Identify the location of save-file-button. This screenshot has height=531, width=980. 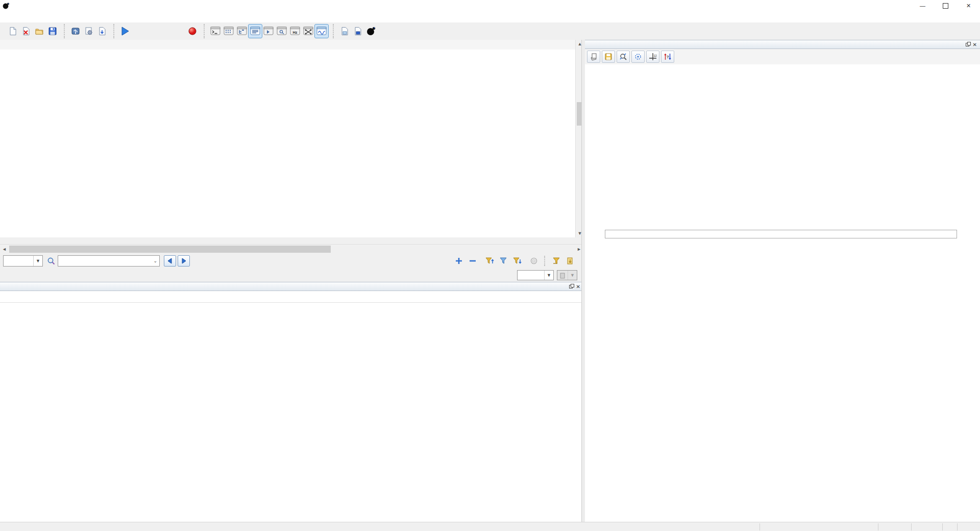
(53, 31).